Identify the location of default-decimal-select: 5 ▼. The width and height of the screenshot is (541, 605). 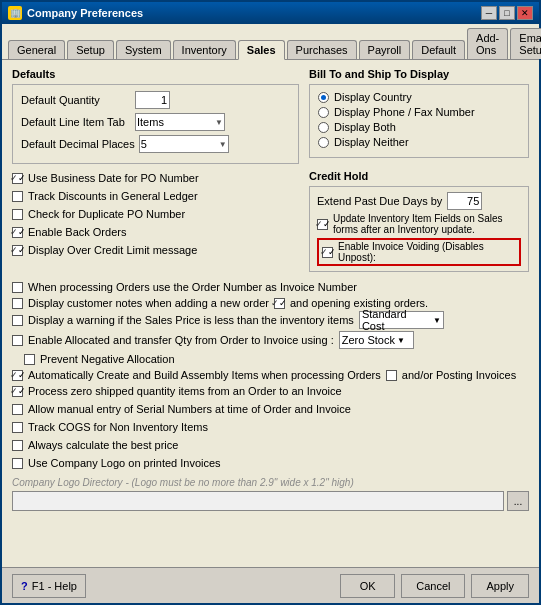
(184, 144).